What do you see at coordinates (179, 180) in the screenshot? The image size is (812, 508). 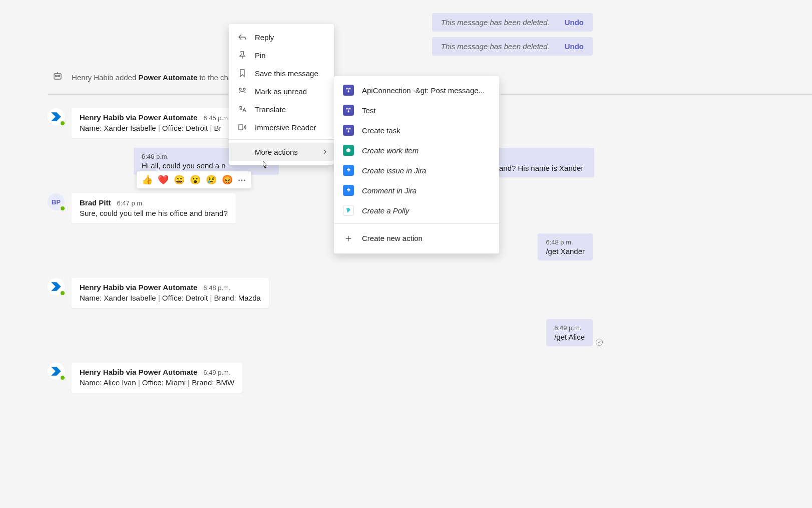 I see `reaction-laugh: 😄` at bounding box center [179, 180].